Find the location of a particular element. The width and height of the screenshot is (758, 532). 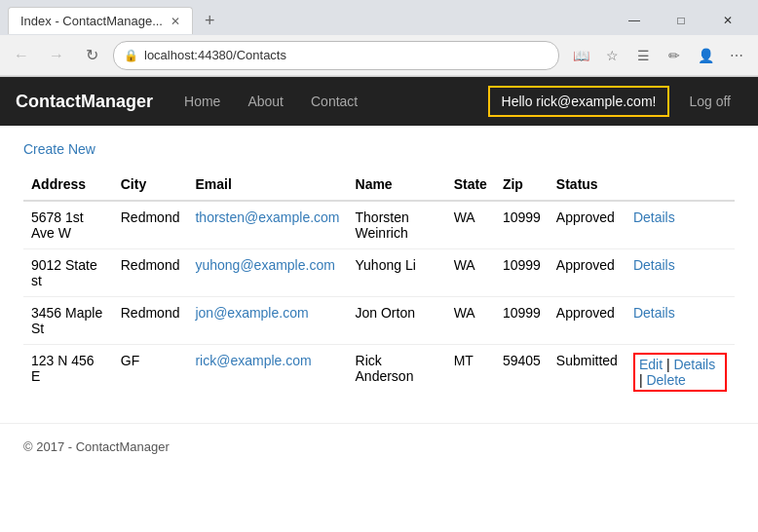

table-row: 123 N 456 EGFrick@example.comRick Anders… is located at coordinates (379, 372).